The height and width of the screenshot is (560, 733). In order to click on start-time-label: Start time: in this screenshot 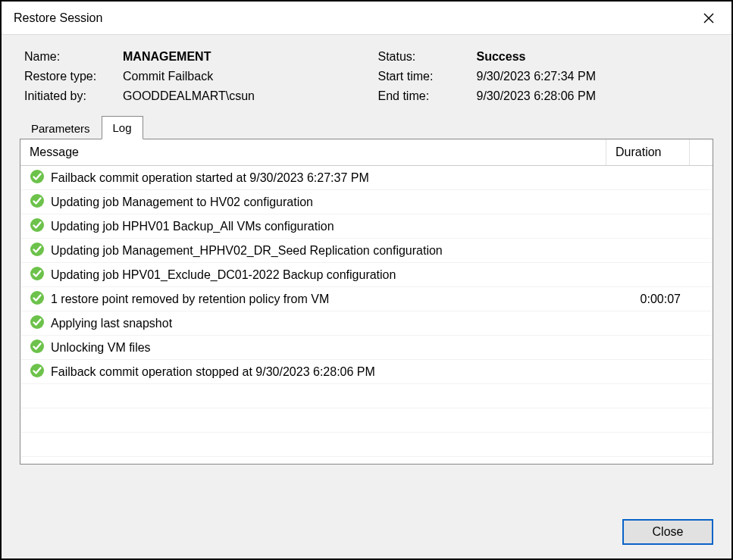, I will do `click(428, 77)`.